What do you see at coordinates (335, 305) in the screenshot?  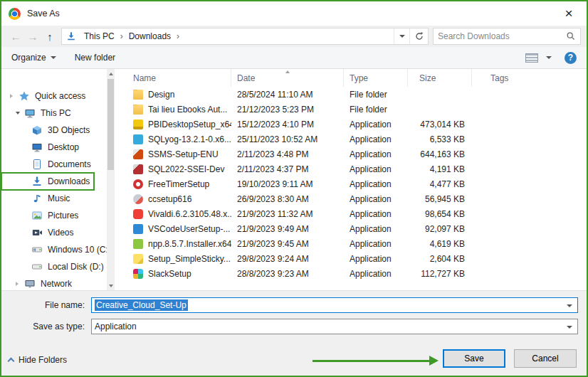 I see `file-name-input: Creative_Cloud_Set-Up` at bounding box center [335, 305].